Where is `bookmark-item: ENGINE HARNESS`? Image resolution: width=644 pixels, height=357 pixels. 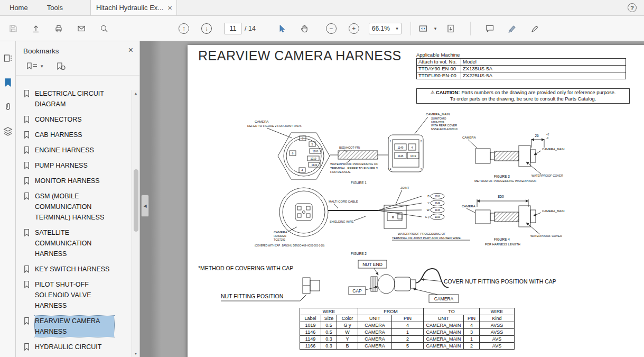 bookmark-item: ENGINE HARNESS is located at coordinates (81, 150).